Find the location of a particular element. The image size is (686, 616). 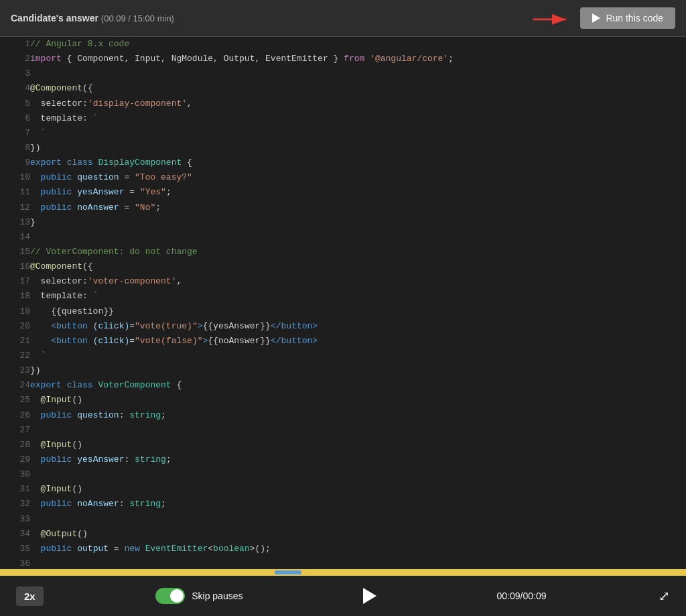

line-number: 23 is located at coordinates (15, 371).